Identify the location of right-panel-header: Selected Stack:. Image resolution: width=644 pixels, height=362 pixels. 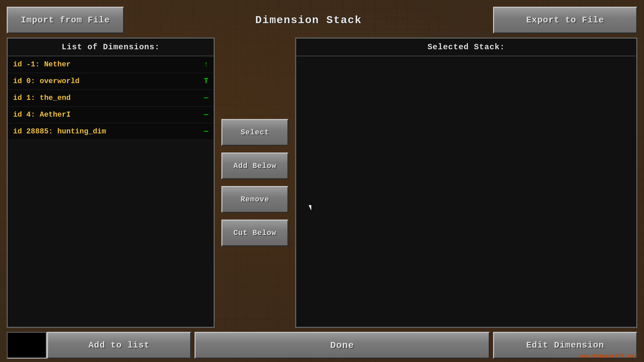
(466, 48).